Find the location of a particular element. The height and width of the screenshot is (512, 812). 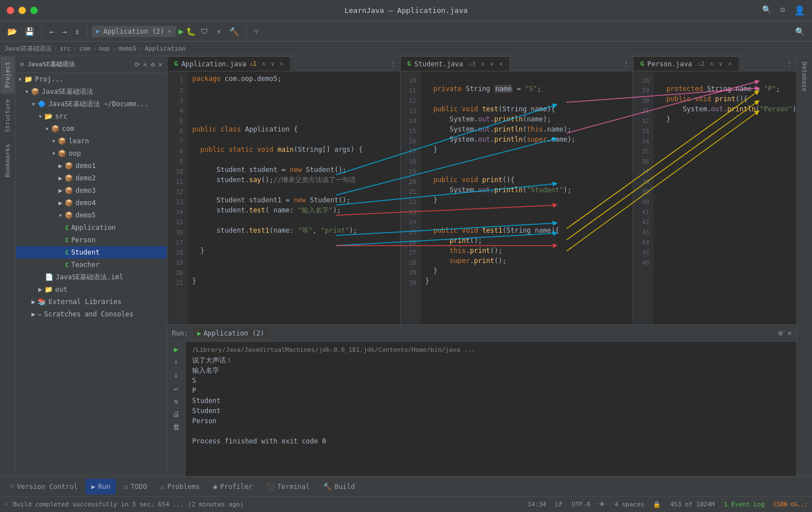

breadcrumb-item-4: demo5 is located at coordinates (127, 48).